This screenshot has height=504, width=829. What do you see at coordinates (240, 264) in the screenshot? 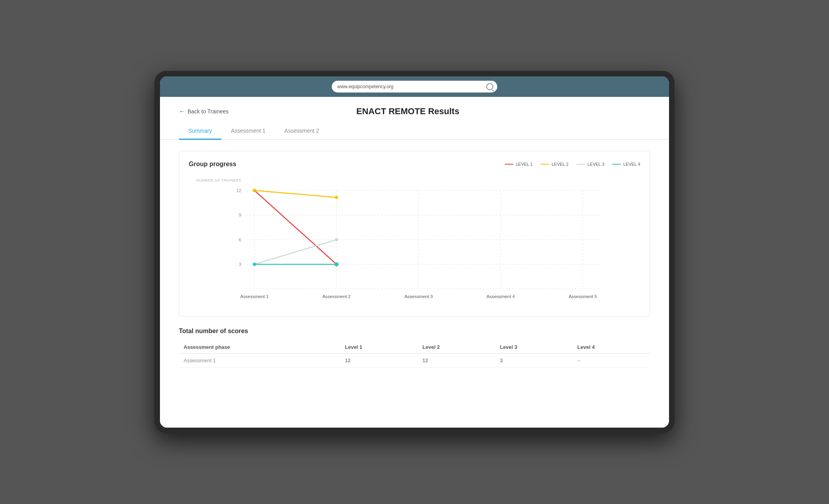
I see `svg-text: 3` at bounding box center [240, 264].